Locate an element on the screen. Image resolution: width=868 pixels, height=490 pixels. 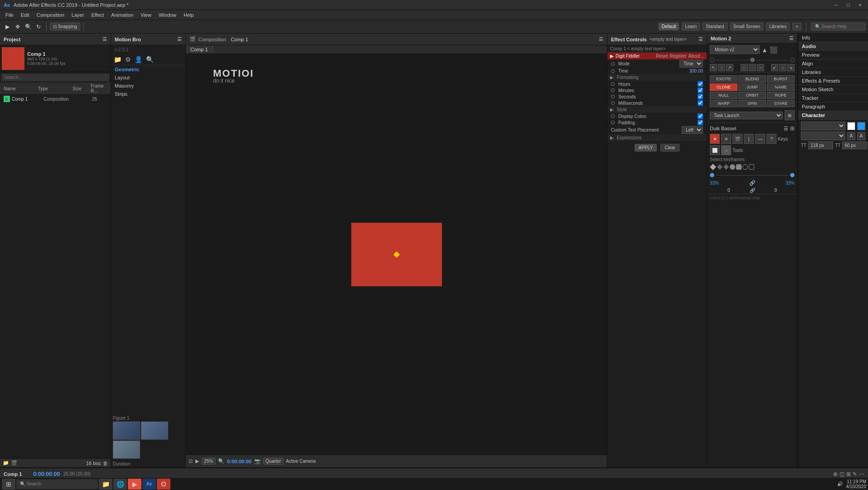
kf-select-icon is located at coordinates (713, 167).